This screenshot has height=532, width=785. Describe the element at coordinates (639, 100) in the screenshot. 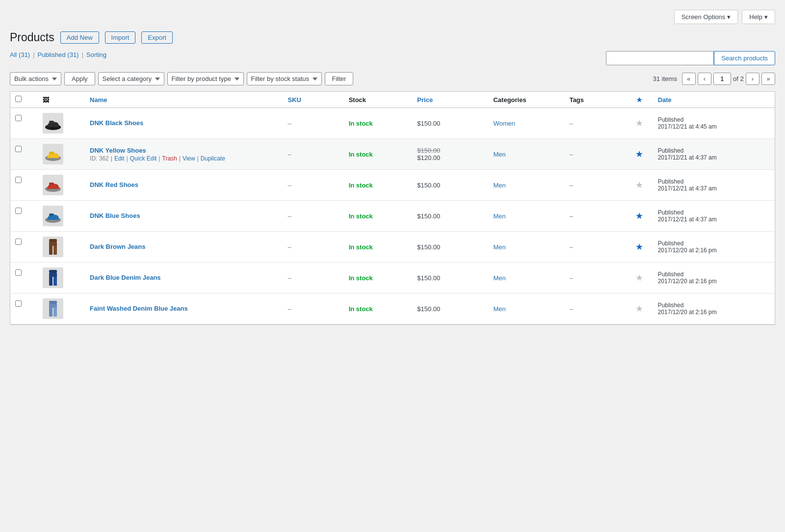

I see `star-header-icon: ★` at that location.